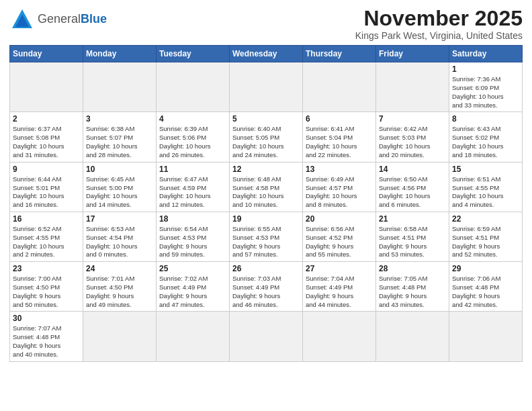 The width and height of the screenshot is (532, 411). Describe the element at coordinates (266, 291) in the screenshot. I see `day-info: Sunrise: 7:03 AM Sunset: 4:49 PM Dayligh…` at that location.